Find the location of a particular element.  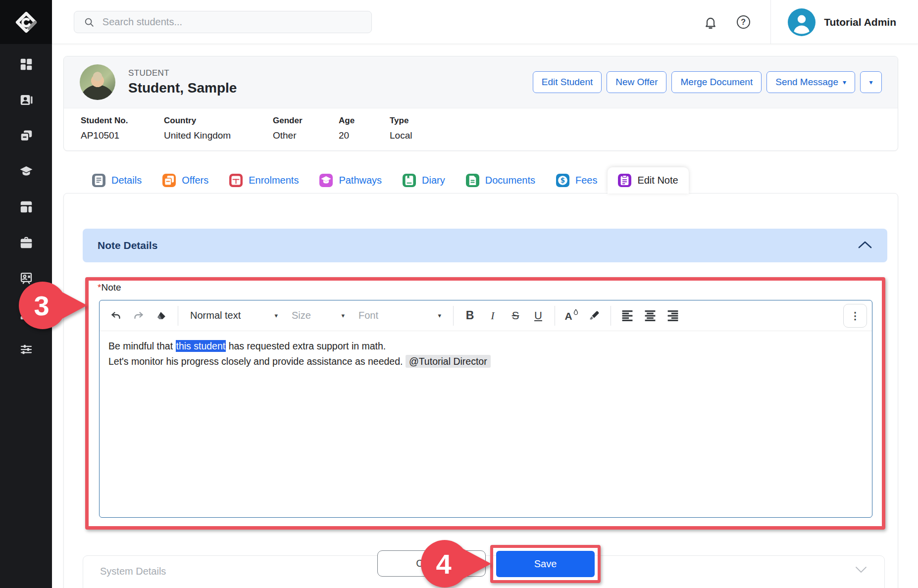

tab-pathways: Pathways is located at coordinates (351, 180).